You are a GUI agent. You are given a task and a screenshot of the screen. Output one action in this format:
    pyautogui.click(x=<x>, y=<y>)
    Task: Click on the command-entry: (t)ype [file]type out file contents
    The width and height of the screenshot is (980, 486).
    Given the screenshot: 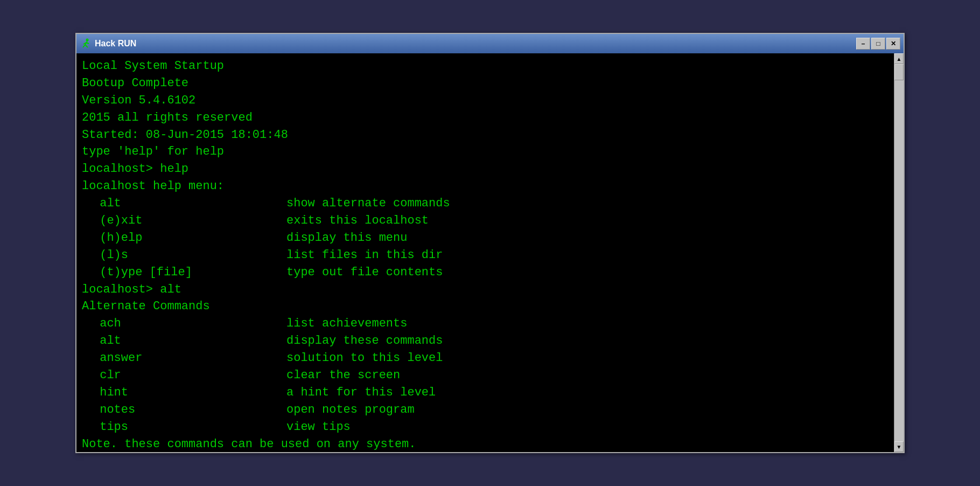 What is the action you would take?
    pyautogui.click(x=485, y=273)
    